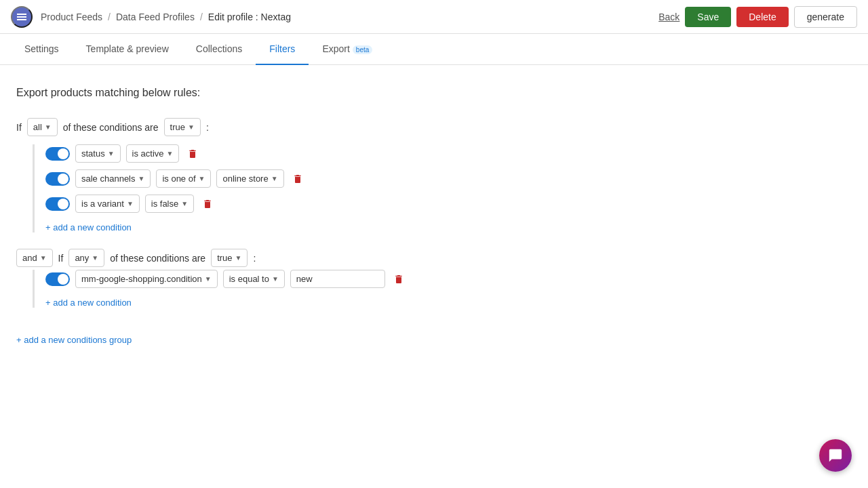 This screenshot has height=488, width=868. What do you see at coordinates (434, 49) in the screenshot?
I see `tabs-bar: Settings Template & preview Collections …` at bounding box center [434, 49].